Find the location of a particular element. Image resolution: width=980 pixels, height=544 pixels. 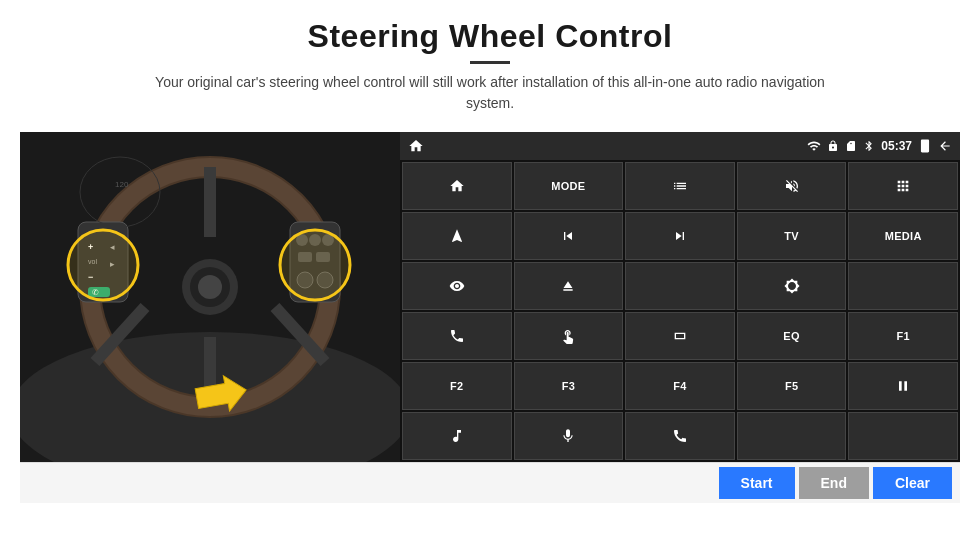

btn-dvd is located at coordinates (903, 286).